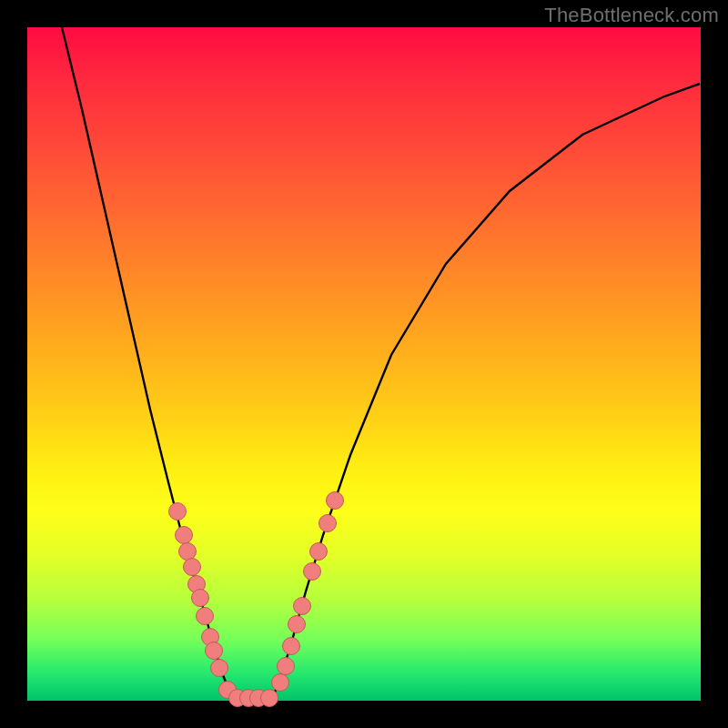 The width and height of the screenshot is (728, 728). Describe the element at coordinates (257, 600) in the screenshot. I see `curve-markers` at that location.